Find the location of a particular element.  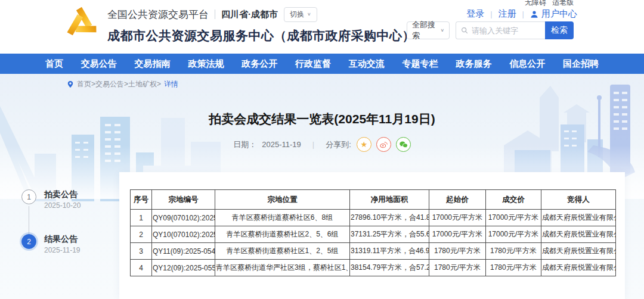

elder-version-link: 适老版 is located at coordinates (563, 4).